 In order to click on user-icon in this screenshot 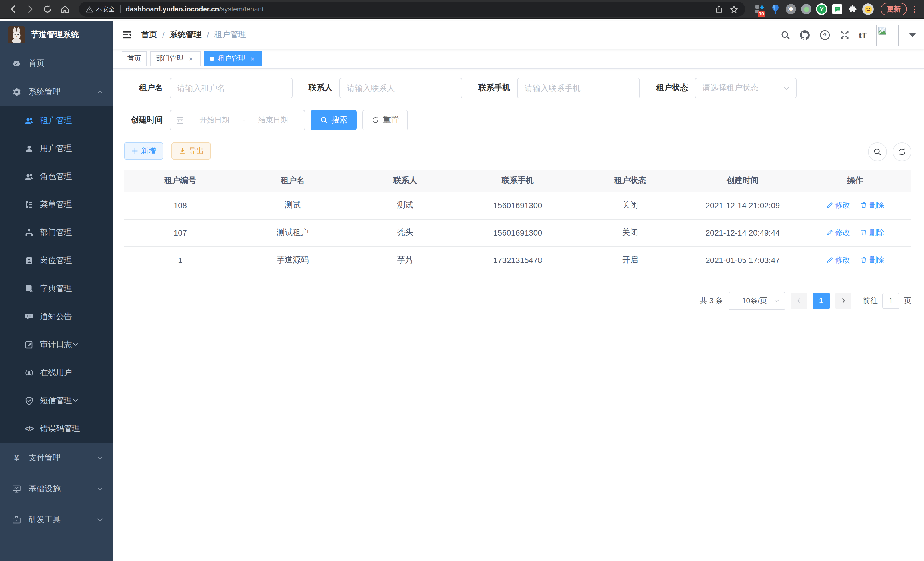, I will do `click(29, 149)`.